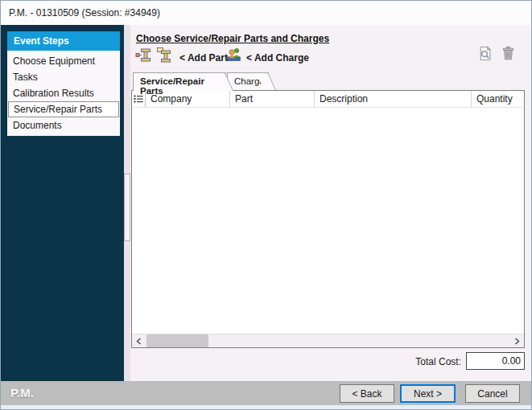 The width and height of the screenshot is (532, 410). Describe the element at coordinates (177, 341) in the screenshot. I see `scrollbar-thumb` at that location.